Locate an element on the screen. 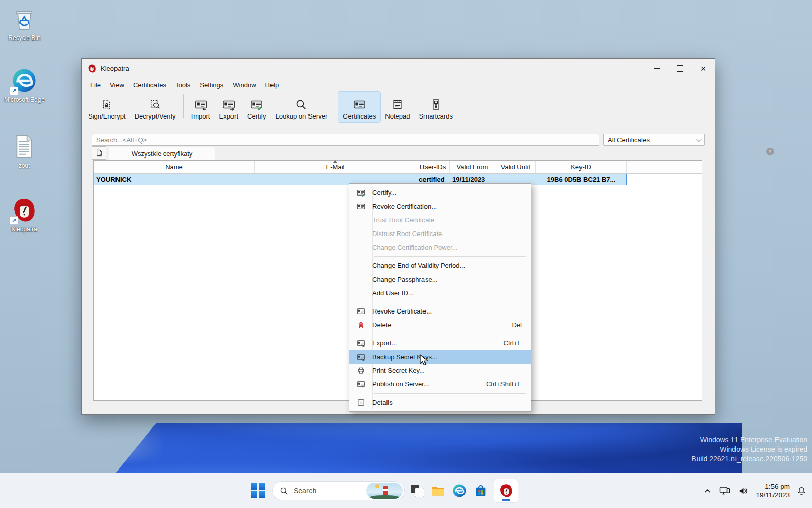 Image resolution: width=812 pixels, height=508 pixels. import-button: Import is located at coordinates (201, 107).